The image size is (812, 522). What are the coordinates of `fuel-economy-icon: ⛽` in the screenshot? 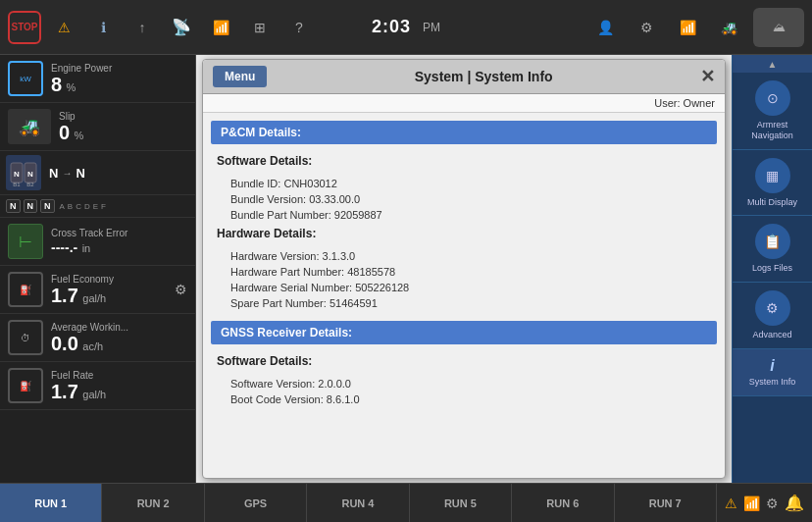 It's located at (25, 289).